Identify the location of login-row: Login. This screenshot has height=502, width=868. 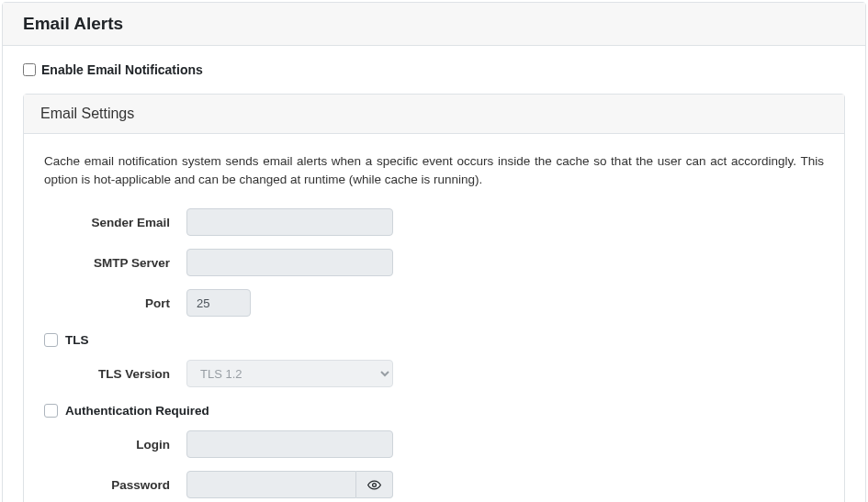
(434, 444).